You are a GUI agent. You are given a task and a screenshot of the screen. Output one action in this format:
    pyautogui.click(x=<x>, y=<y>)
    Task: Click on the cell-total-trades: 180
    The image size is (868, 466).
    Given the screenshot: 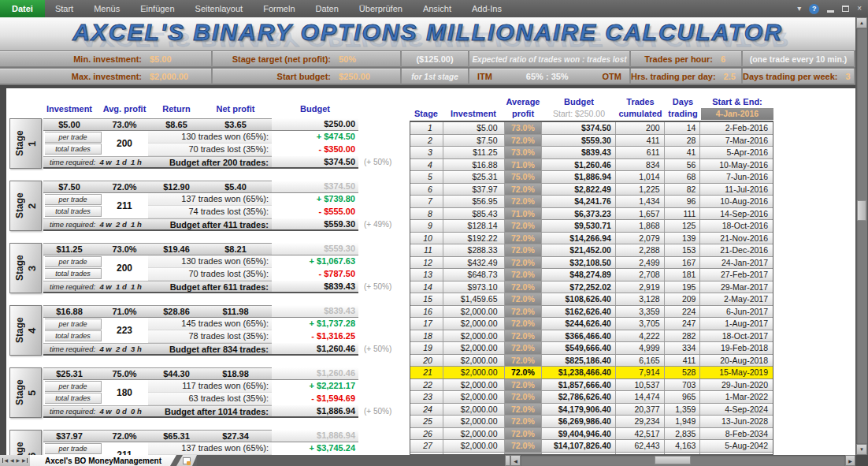 What is the action you would take?
    pyautogui.click(x=124, y=393)
    